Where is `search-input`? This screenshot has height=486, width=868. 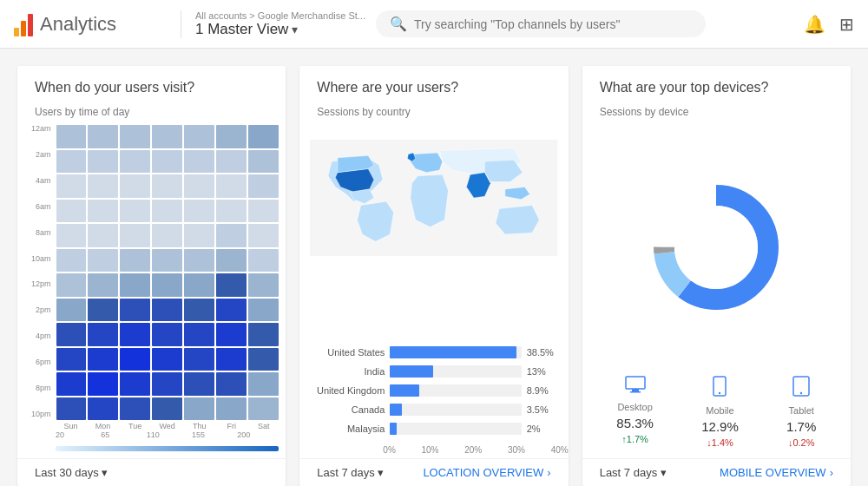
search-input is located at coordinates (553, 24).